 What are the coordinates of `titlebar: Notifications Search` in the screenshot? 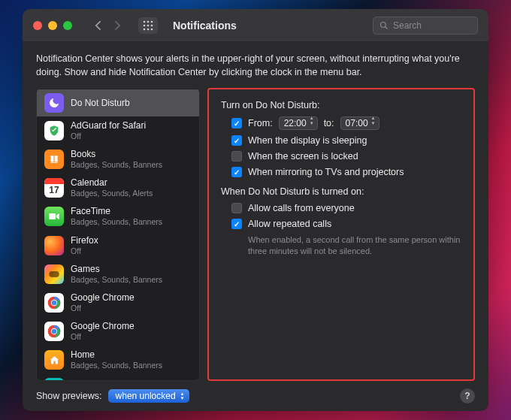 It's located at (256, 26).